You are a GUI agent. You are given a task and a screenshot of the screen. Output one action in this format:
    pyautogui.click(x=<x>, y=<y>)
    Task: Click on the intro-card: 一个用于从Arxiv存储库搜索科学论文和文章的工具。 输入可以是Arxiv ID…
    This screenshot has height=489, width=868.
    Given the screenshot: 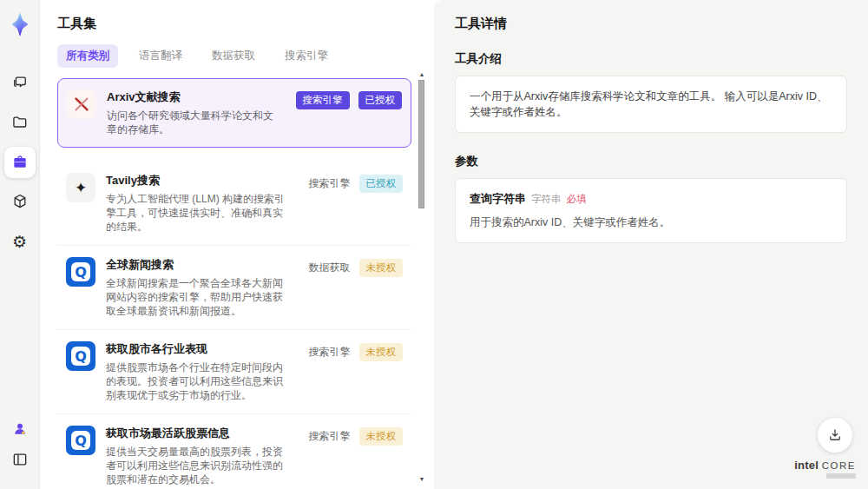 What is the action you would take?
    pyautogui.click(x=651, y=104)
    